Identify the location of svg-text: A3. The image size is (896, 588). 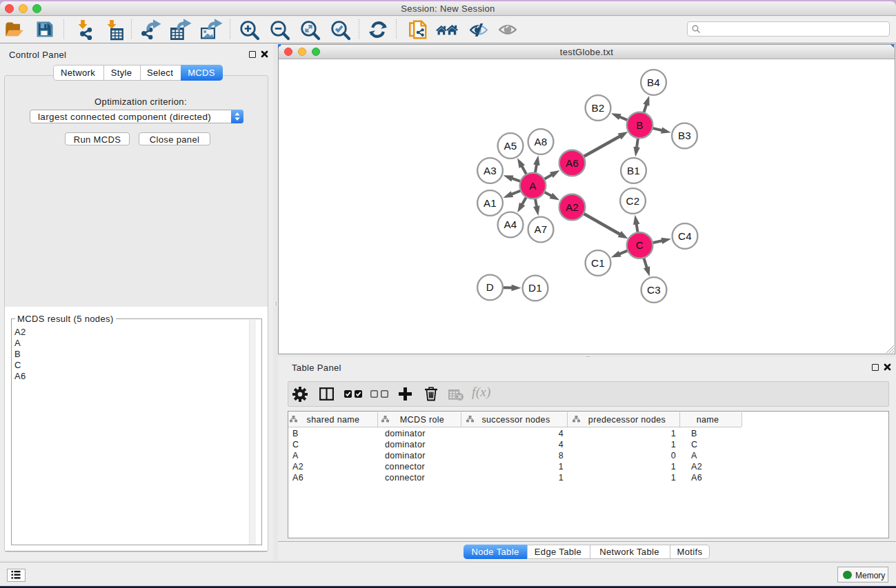
(490, 171).